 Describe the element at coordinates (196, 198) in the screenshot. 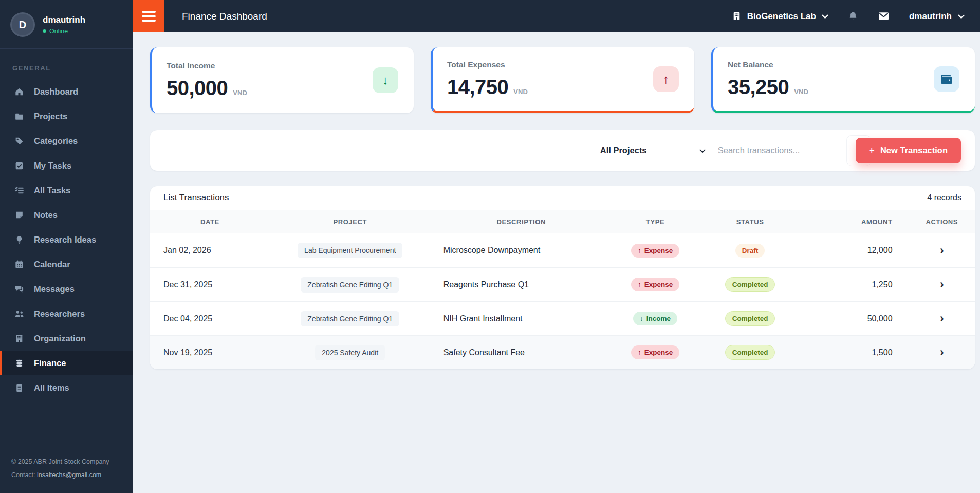

I see `table-title: List Transactions` at that location.